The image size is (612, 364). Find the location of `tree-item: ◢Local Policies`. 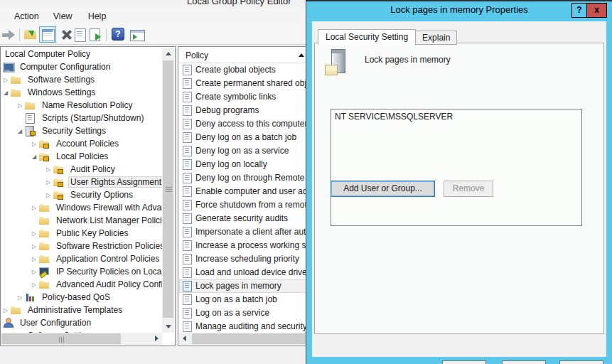

tree-item: ◢Local Policies is located at coordinates (82, 156).